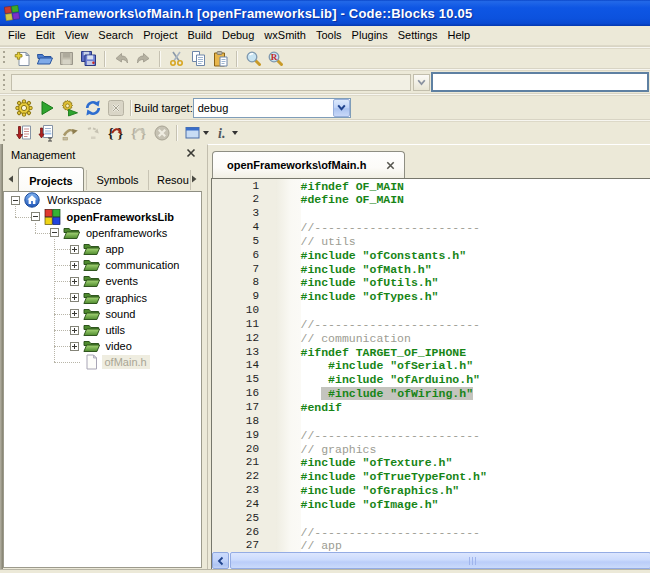 This screenshot has width=650, height=573. What do you see at coordinates (127, 298) in the screenshot?
I see `tree-item-label: graphics` at bounding box center [127, 298].